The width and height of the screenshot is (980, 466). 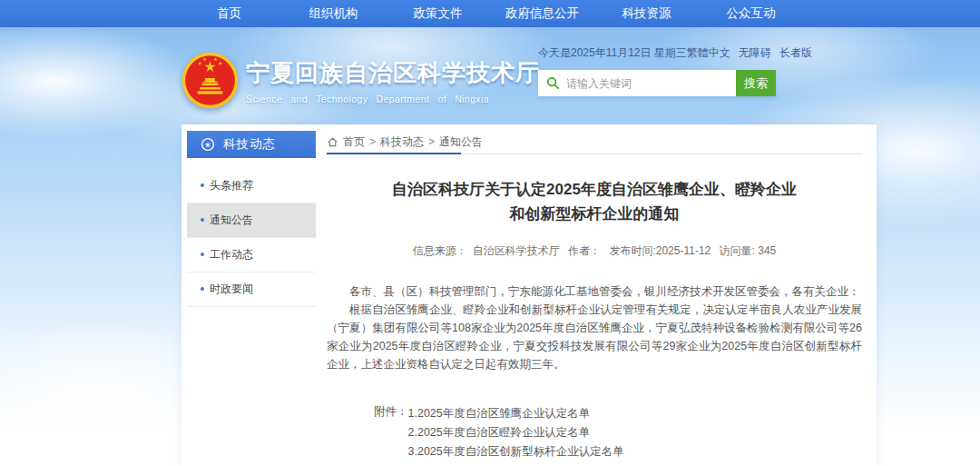 I want to click on site-subtitle: Science and Technology Department of Nin…, so click(x=368, y=99).